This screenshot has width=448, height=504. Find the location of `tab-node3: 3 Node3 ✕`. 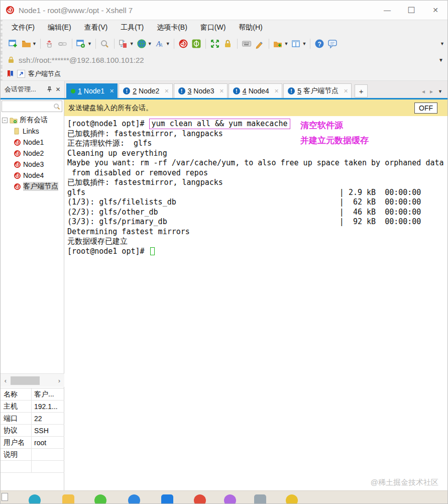

tab-node3: 3 Node3 ✕ is located at coordinates (201, 90).